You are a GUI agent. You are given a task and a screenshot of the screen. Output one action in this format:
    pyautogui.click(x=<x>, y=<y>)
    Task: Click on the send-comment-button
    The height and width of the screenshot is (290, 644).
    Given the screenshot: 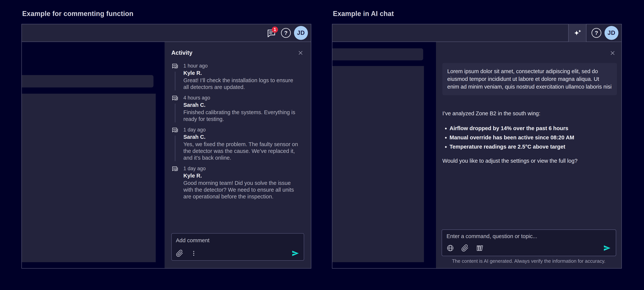 What is the action you would take?
    pyautogui.click(x=295, y=254)
    